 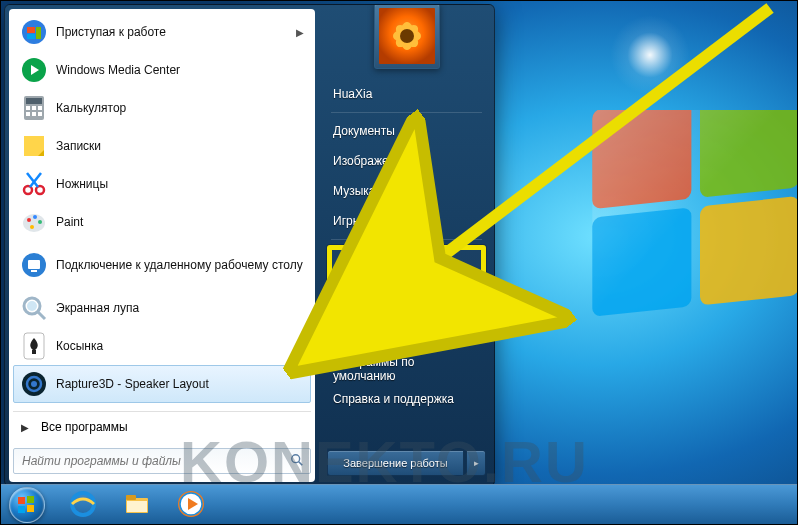 I want to click on getting-started-icon, so click(x=34, y=32).